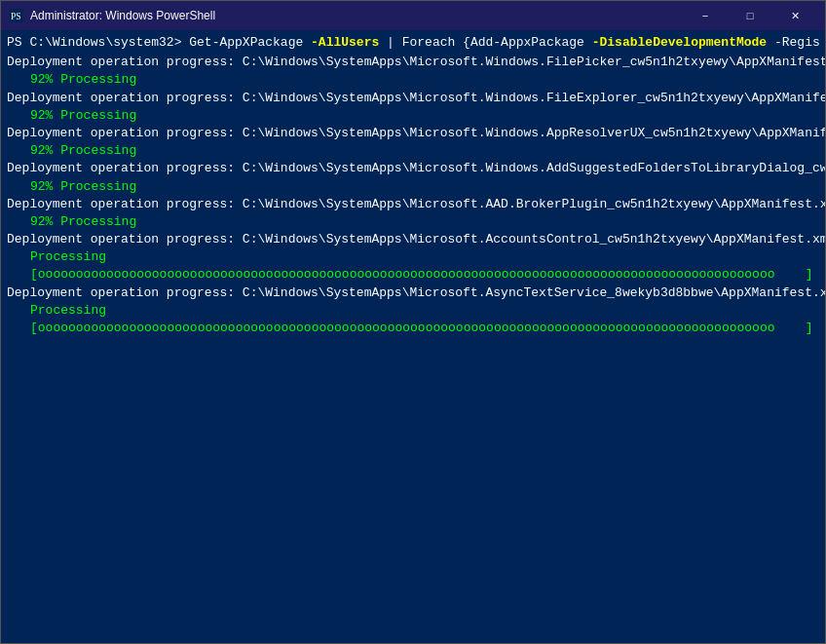  Describe the element at coordinates (413, 205) in the screenshot. I see `output-line-5: Deployment operation progress: C:\Window…` at that location.